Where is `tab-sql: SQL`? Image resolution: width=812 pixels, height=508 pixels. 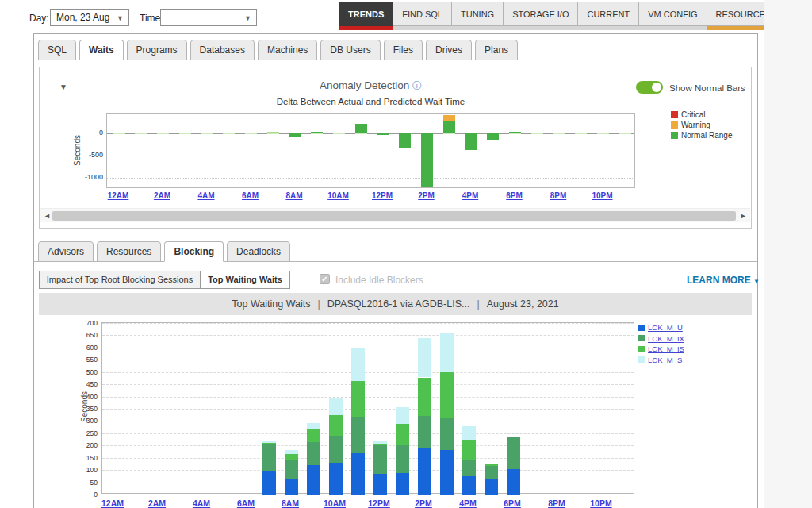 tab-sql: SQL is located at coordinates (57, 50).